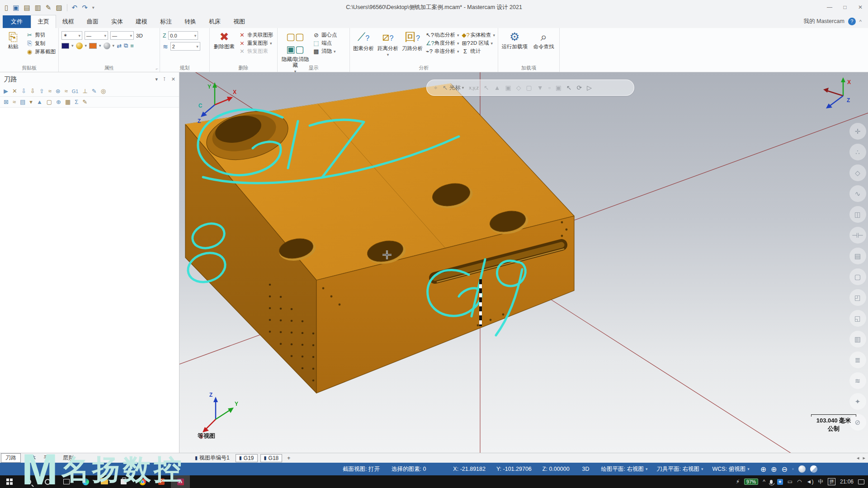  What do you see at coordinates (361, 469) in the screenshot?
I see `section-view-status: 截面视图: 打开` at bounding box center [361, 469].